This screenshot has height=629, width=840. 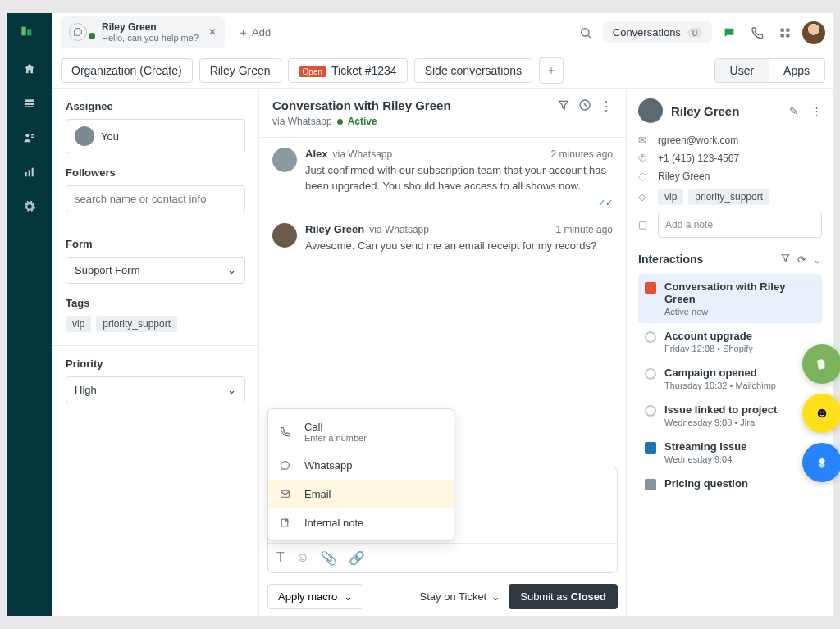 What do you see at coordinates (459, 179) in the screenshot?
I see `message-text: Just confirmed with our subscription tea…` at bounding box center [459, 179].